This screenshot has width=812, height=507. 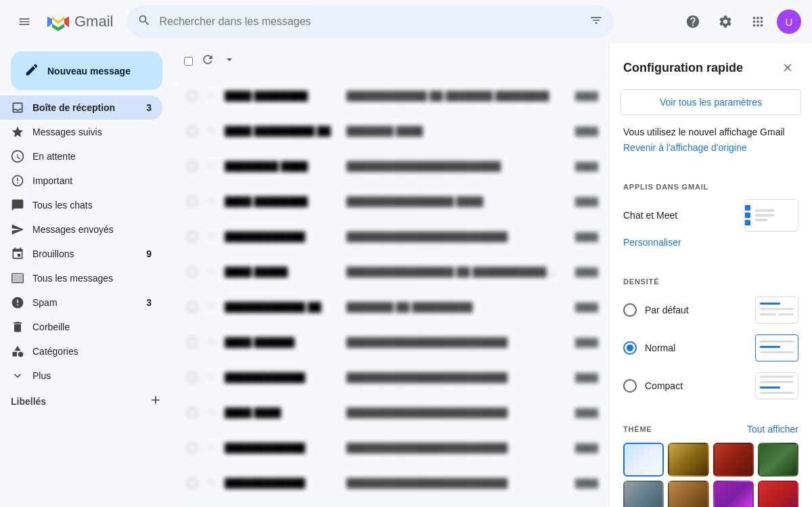 What do you see at coordinates (144, 22) in the screenshot?
I see `search-icon` at bounding box center [144, 22].